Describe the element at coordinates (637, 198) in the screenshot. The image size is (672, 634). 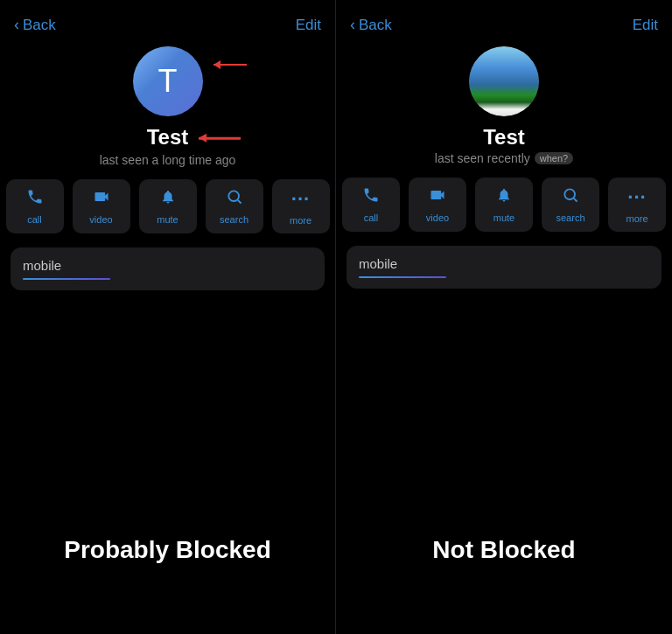
I see `right-more-icon: ···` at that location.